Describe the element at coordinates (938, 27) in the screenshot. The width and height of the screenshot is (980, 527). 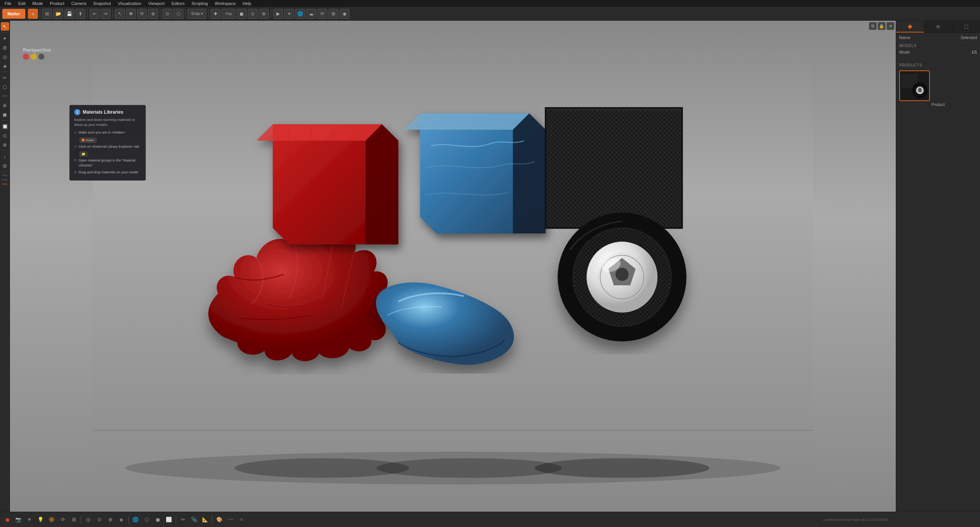
I see `rp-tab-scene: ≡` at that location.